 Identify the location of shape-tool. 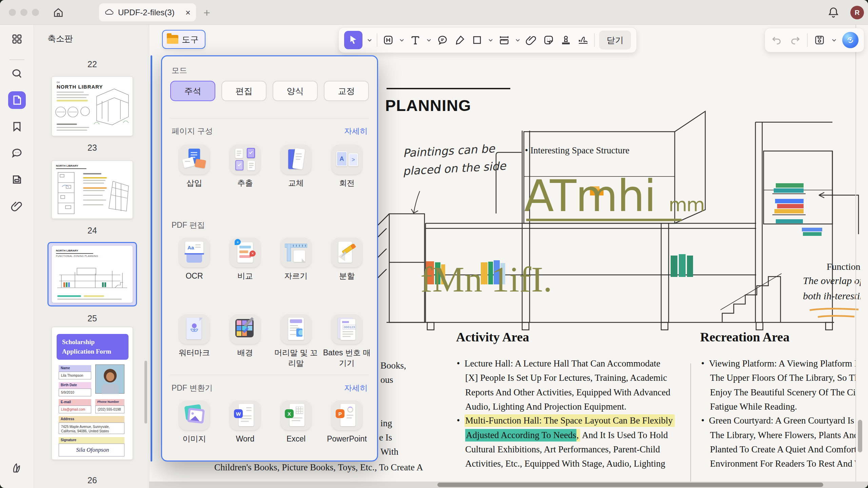
(477, 40).